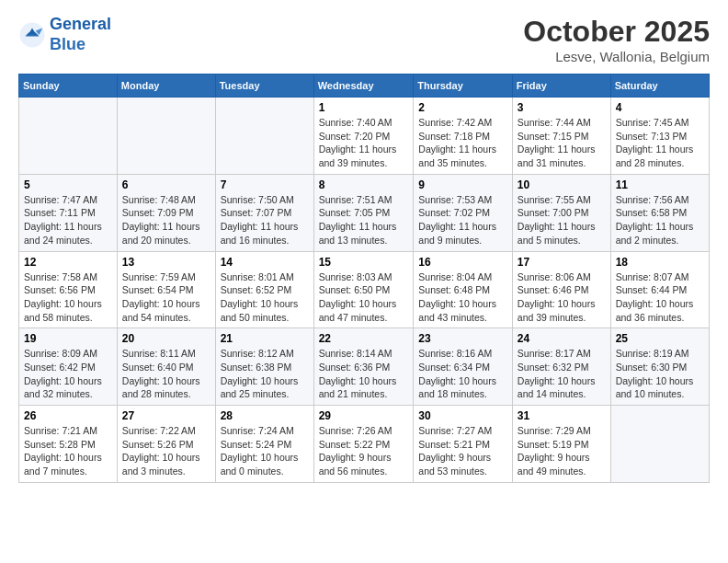  I want to click on day-number: 24, so click(562, 339).